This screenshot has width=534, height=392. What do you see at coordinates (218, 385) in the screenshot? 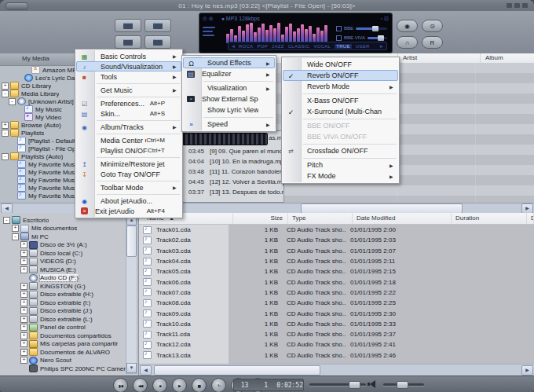
I see `repeat-button: ↻` at bounding box center [218, 385].